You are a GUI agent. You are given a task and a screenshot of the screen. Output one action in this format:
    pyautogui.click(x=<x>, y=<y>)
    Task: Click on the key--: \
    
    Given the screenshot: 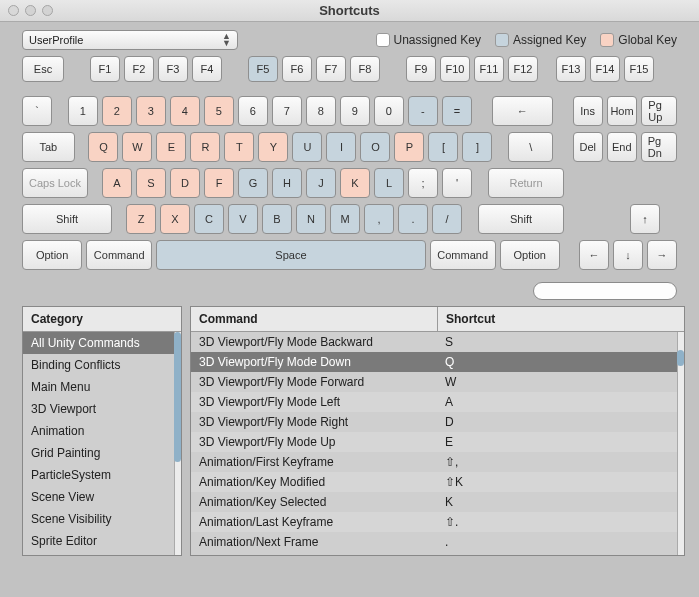 What is the action you would take?
    pyautogui.click(x=530, y=147)
    